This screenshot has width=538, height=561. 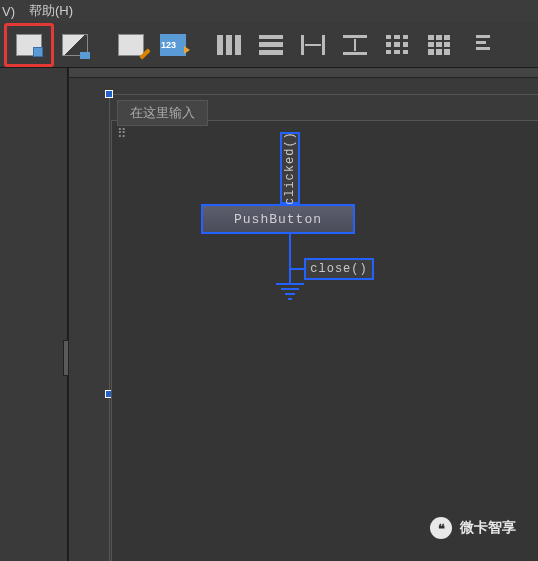 I want to click on edit-taborder-button: 123, so click(x=173, y=45).